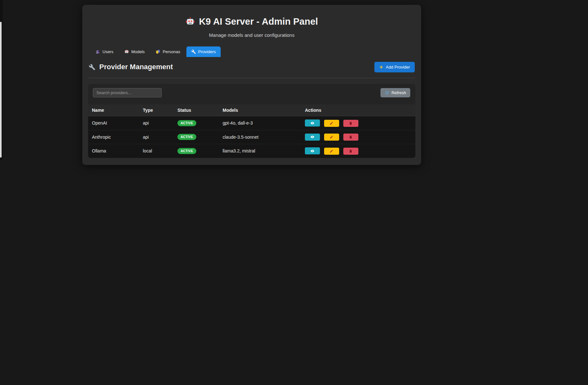  What do you see at coordinates (252, 123) in the screenshot?
I see `table-row: OpenAI api ACTIVE gpt-4o, dall-e-3` at bounding box center [252, 123].